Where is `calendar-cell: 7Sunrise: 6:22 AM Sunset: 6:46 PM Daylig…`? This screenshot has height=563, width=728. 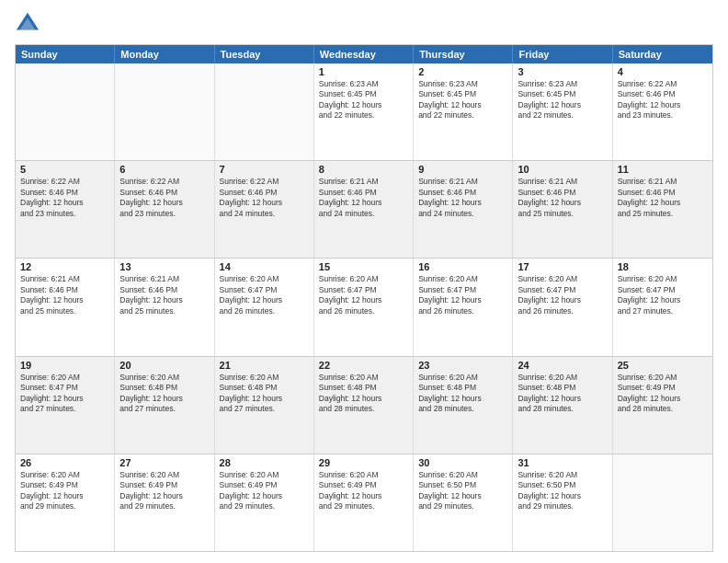
calendar-cell: 7Sunrise: 6:22 AM Sunset: 6:46 PM Daylig… is located at coordinates (265, 210).